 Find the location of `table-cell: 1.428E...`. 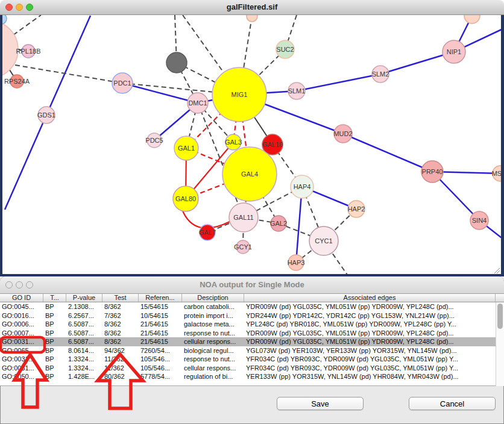

table-cell: 1.428E... is located at coordinates (84, 377).